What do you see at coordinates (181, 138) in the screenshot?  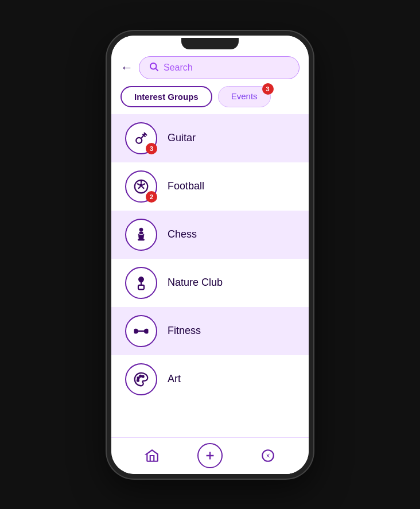 I see `guitar-label: Guitar` at bounding box center [181, 138].